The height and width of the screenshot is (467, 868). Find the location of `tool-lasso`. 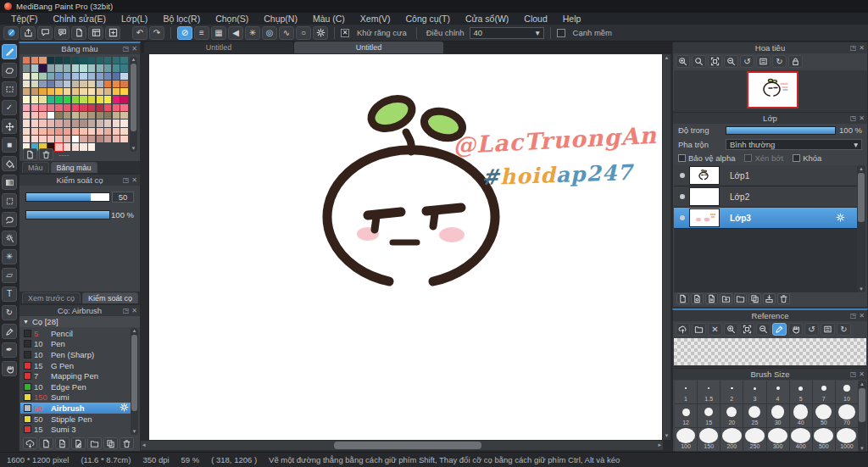

tool-lasso is located at coordinates (9, 220).